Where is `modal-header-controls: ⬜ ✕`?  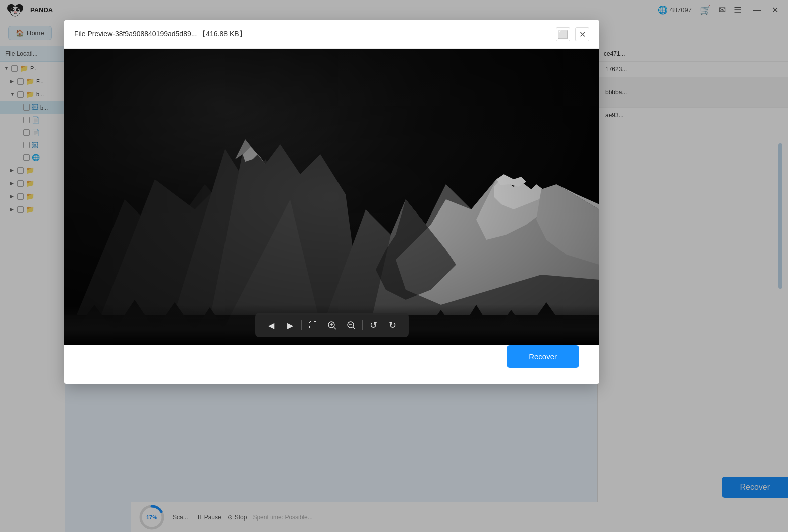 modal-header-controls: ⬜ ✕ is located at coordinates (573, 34).